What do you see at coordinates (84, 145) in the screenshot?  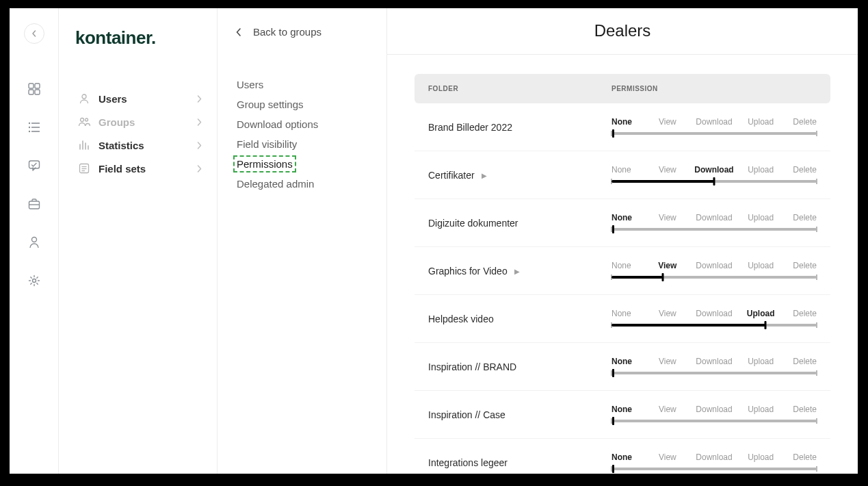 I see `stats-icon` at bounding box center [84, 145].